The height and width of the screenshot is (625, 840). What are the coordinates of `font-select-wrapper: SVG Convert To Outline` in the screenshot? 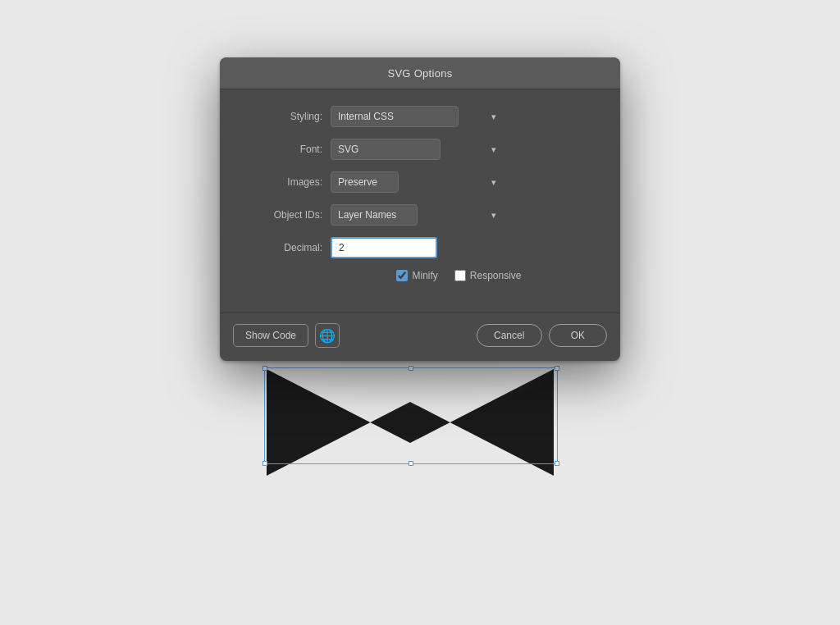 It's located at (417, 149).